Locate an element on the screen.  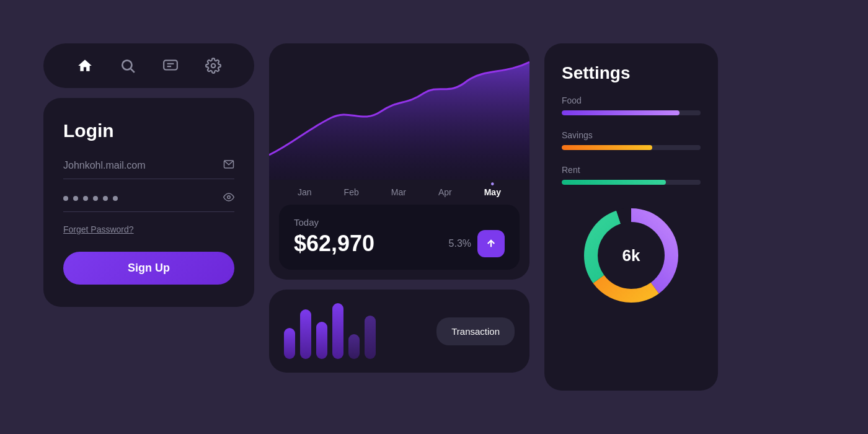
month-apr: Apr is located at coordinates (445, 192).